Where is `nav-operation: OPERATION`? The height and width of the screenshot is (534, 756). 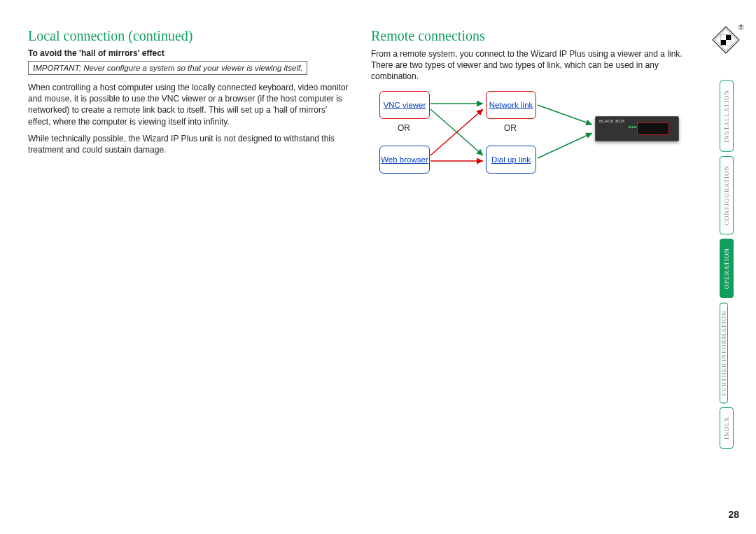
nav-operation: OPERATION is located at coordinates (727, 269).